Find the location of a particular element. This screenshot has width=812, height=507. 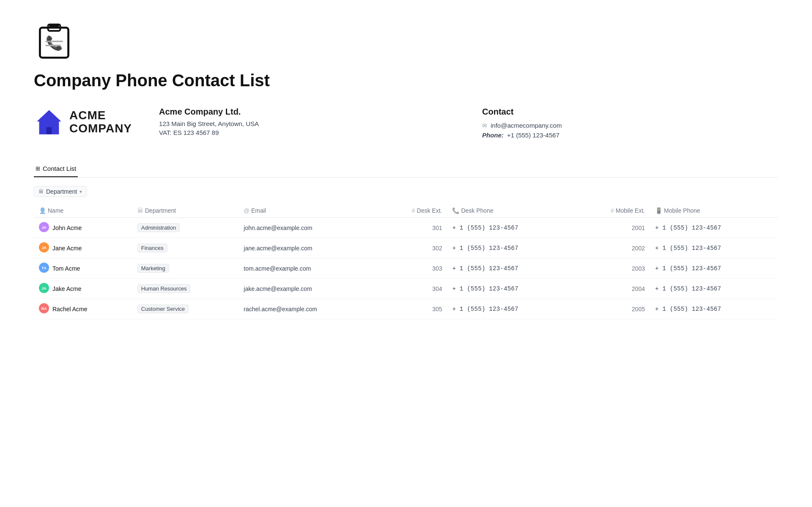

company-vat: VAT: ES 123 4567 89 is located at coordinates (307, 133).